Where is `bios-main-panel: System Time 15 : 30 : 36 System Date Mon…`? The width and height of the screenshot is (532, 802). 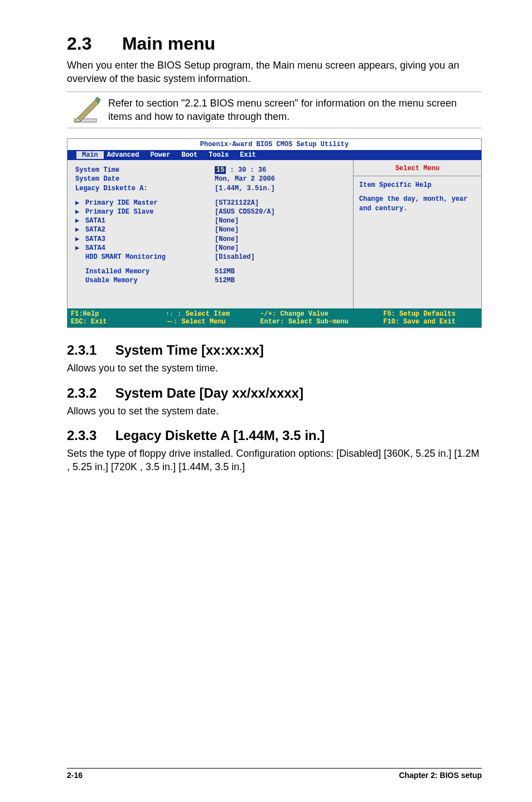 bios-main-panel: System Time 15 : 30 : 36 System Date Mon… is located at coordinates (210, 234).